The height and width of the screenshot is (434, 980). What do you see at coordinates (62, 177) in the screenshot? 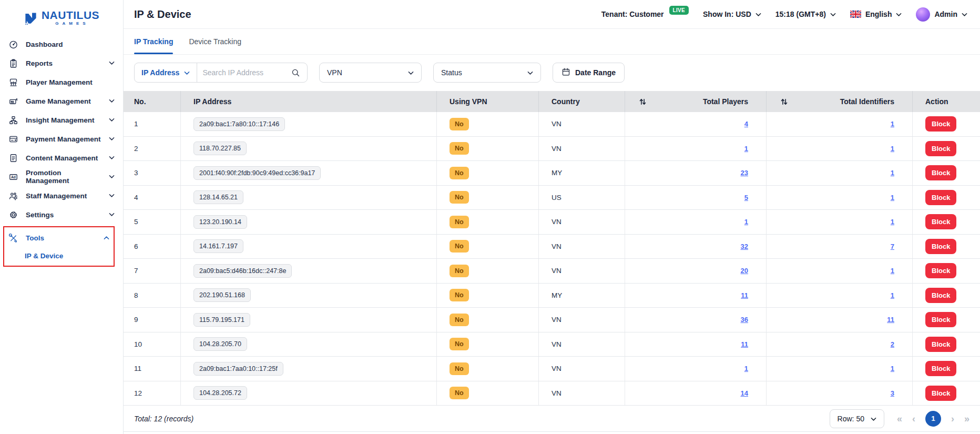
I see `sidebar-item-promotion-management: Ad Promotion Management` at bounding box center [62, 177].